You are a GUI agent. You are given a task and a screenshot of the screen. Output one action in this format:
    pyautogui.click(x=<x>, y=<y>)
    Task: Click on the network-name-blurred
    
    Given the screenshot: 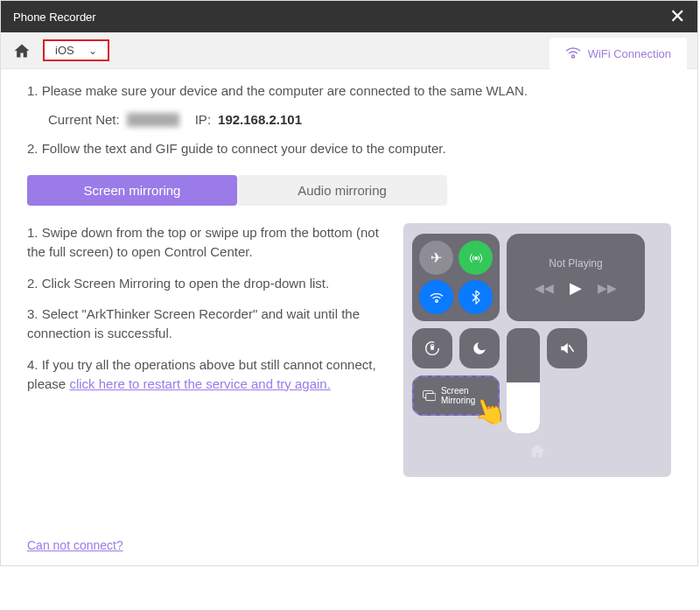 What is the action you would take?
    pyautogui.click(x=153, y=120)
    